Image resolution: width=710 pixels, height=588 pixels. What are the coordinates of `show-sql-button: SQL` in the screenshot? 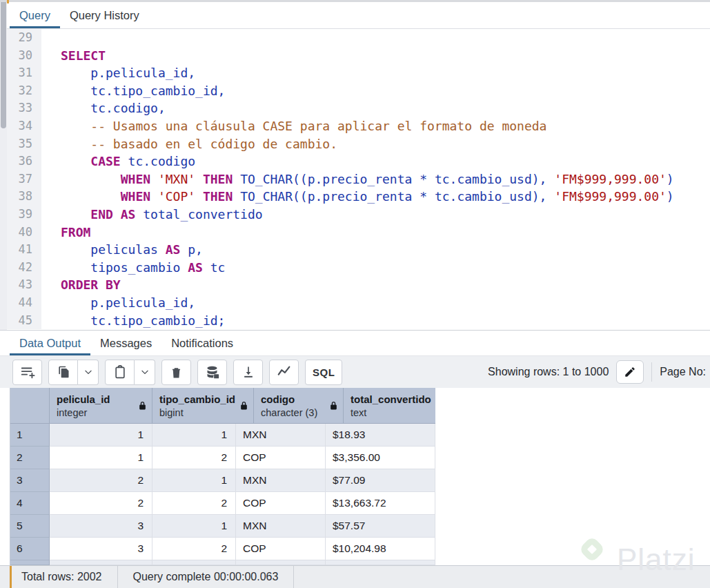 It's located at (324, 373).